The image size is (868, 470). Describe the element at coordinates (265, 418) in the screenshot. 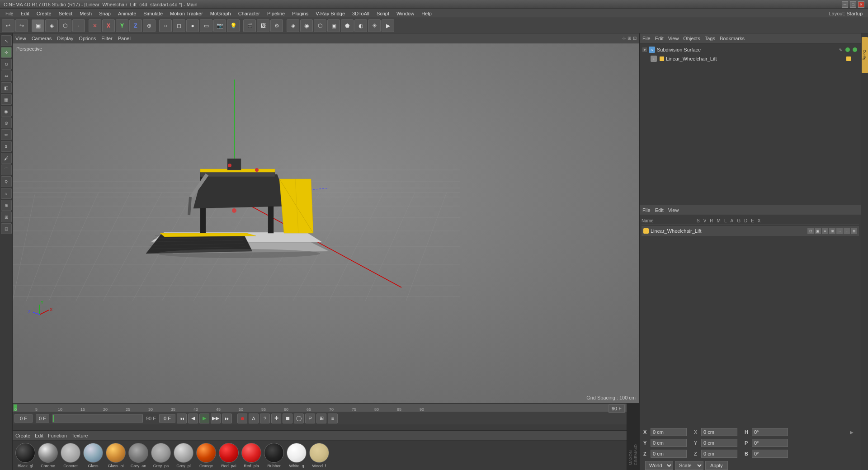

I see `tl-help: ?` at that location.